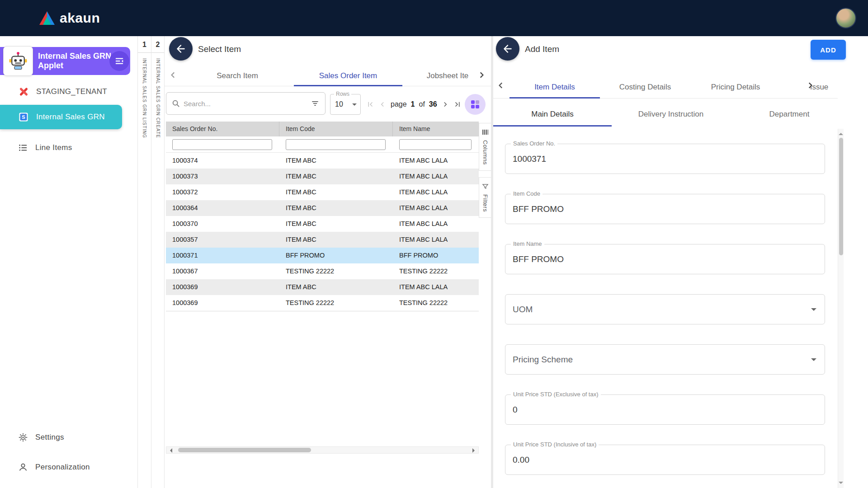  What do you see at coordinates (222, 129) in the screenshot?
I see `column-header-sales-order-no: Sales Order No.` at bounding box center [222, 129].